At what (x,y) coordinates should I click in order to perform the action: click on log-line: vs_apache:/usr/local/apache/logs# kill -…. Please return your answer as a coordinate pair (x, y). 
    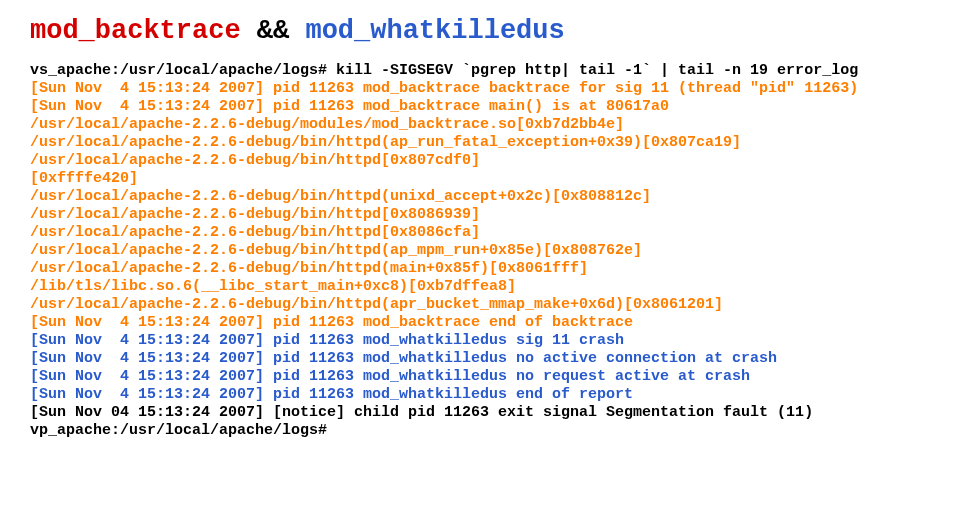
    Looking at the image, I should click on (480, 71).